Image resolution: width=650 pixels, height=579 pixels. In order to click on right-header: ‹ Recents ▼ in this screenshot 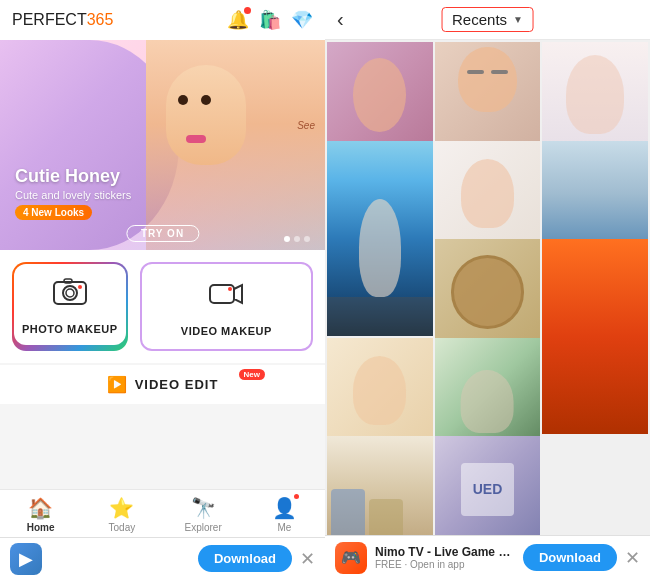, I will do `click(488, 20)`.